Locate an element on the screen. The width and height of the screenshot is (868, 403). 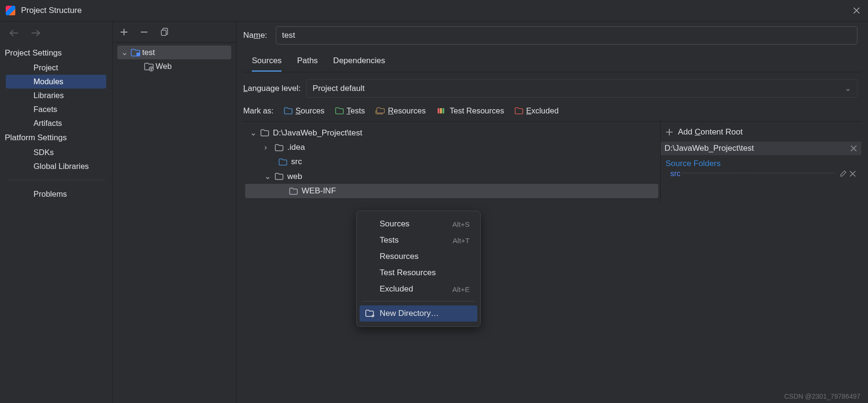
close-button is located at coordinates (857, 11).